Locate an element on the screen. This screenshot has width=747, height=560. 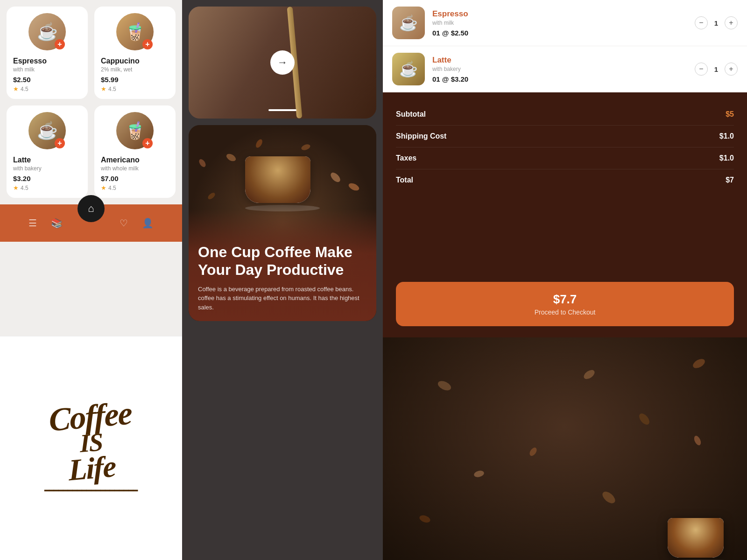
product-subtitle-espresso: with milk is located at coordinates (24, 70).